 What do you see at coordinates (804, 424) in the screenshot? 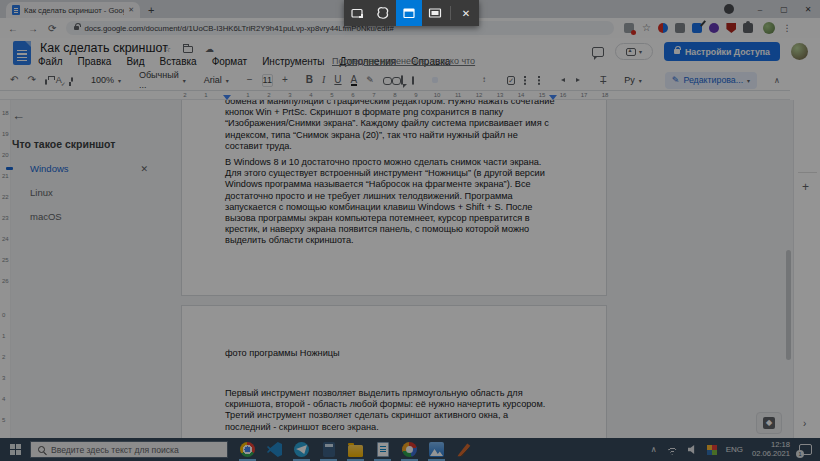
I see `chevron-right-icon: ›` at bounding box center [804, 424].